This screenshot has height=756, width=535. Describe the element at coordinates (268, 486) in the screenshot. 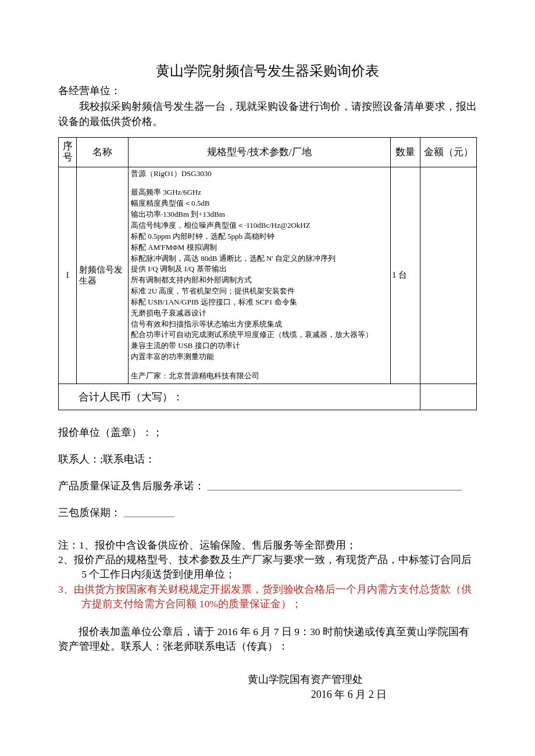

I see `field-quality: 产品质量保证及售后服务承诺： _________________________…` at that location.